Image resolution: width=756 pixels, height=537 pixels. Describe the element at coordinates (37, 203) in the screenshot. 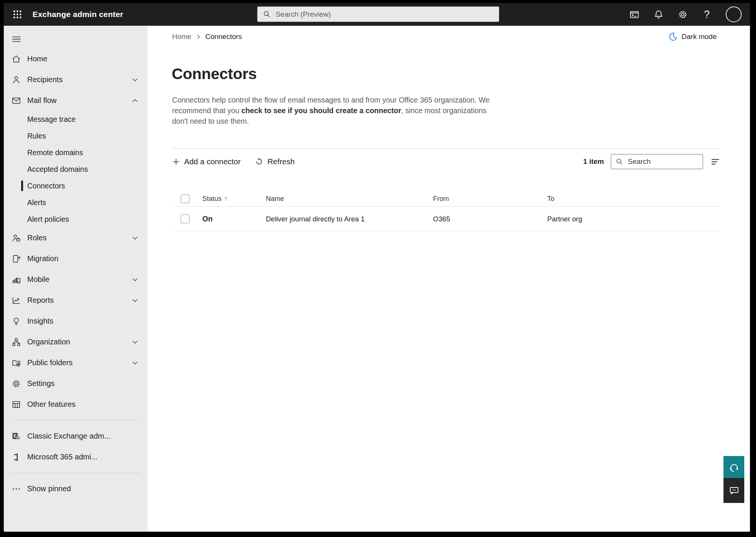

I see `sidebar-item-label: Alerts` at that location.